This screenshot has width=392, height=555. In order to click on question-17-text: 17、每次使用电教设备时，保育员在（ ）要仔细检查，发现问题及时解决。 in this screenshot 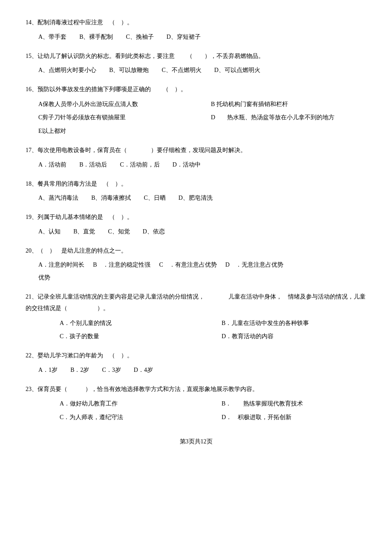, I will do `click(196, 151)`.